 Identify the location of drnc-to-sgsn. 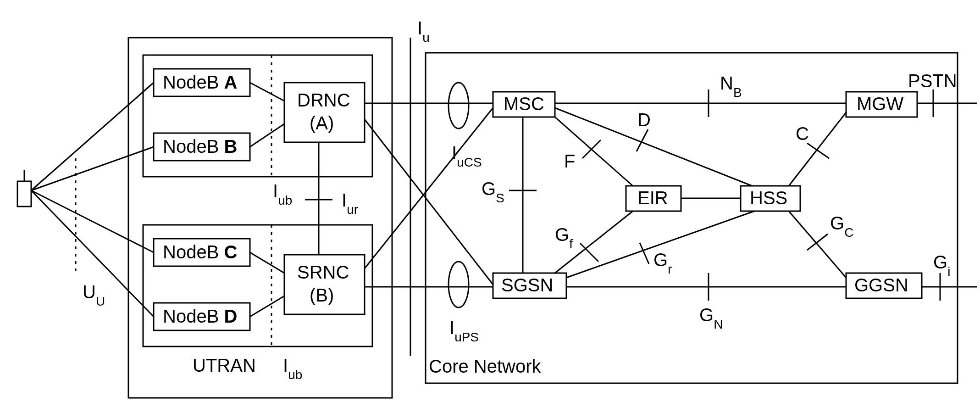
(429, 202).